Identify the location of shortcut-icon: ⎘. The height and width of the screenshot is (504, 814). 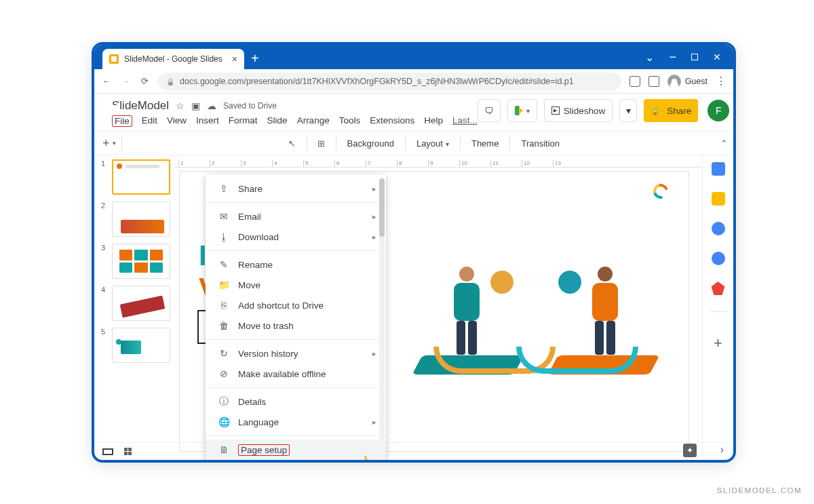
(224, 305).